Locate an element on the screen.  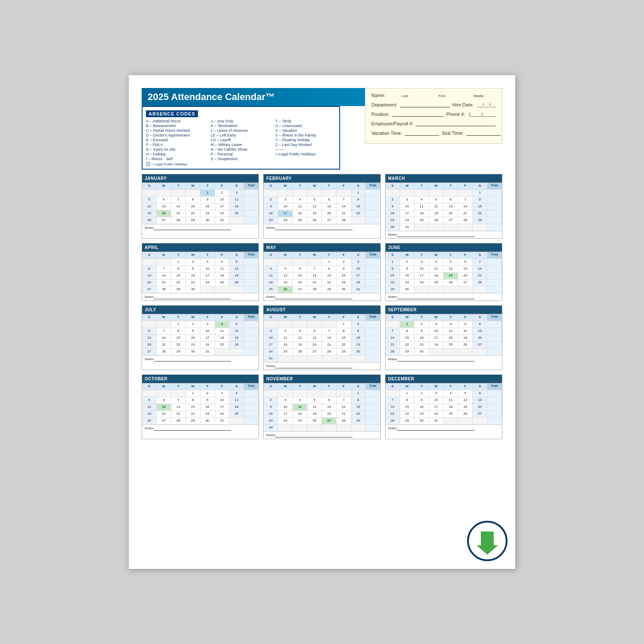
cal-cell: 11 is located at coordinates (222, 269).